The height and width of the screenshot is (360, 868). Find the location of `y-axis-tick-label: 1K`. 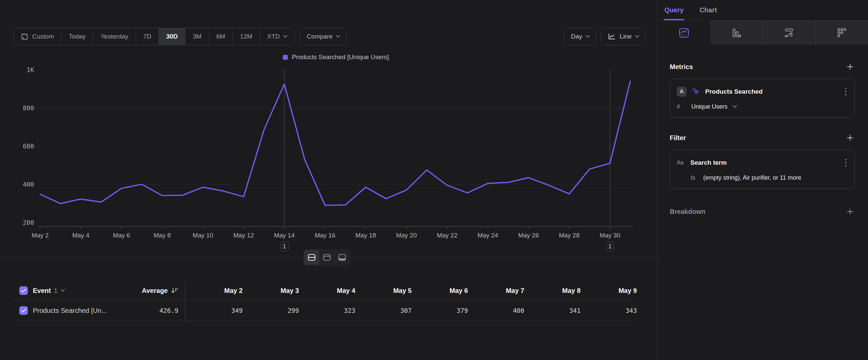

y-axis-tick-label: 1K is located at coordinates (30, 70).